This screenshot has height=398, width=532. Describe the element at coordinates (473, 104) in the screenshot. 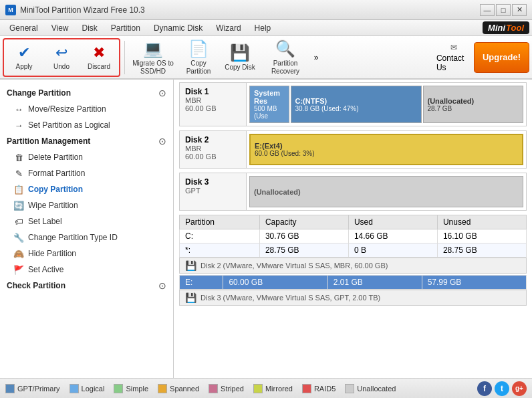

I see `disk1-partition-unalloc: (Unallocated) 28.7 GB` at that location.